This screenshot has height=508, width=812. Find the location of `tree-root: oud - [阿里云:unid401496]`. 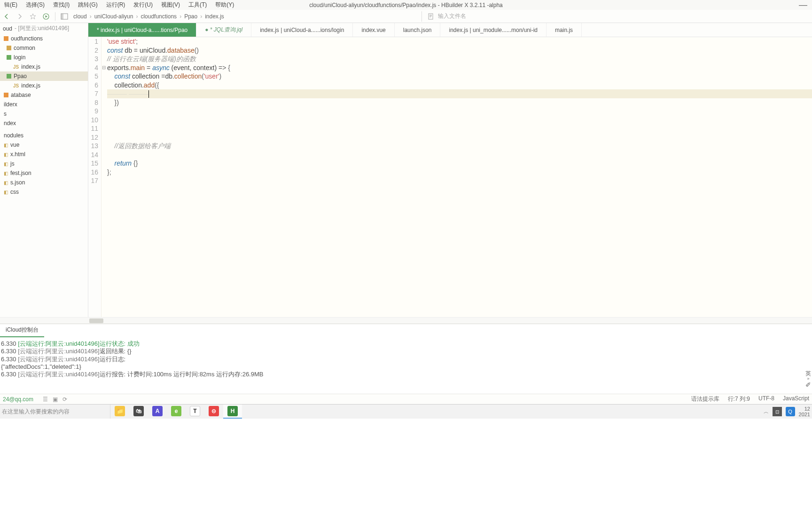

tree-root: oud - [阿里云:unid401496] is located at coordinates (44, 28).